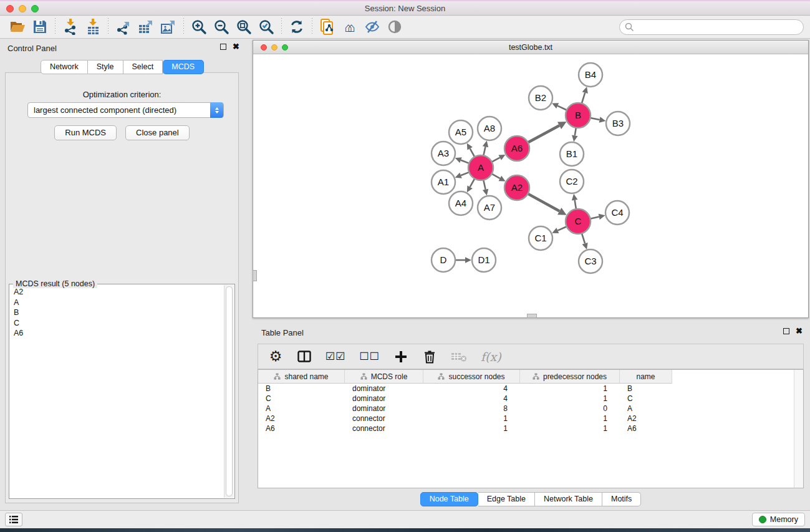 The width and height of the screenshot is (810, 532). Describe the element at coordinates (302, 377) in the screenshot. I see `column-header-shared-name: shared name` at that location.